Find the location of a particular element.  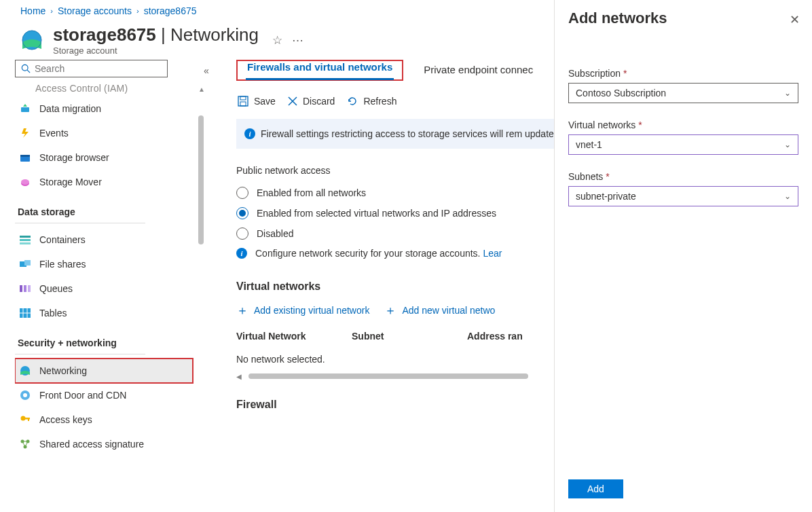

sidebar-item-events: Events is located at coordinates (104, 133).